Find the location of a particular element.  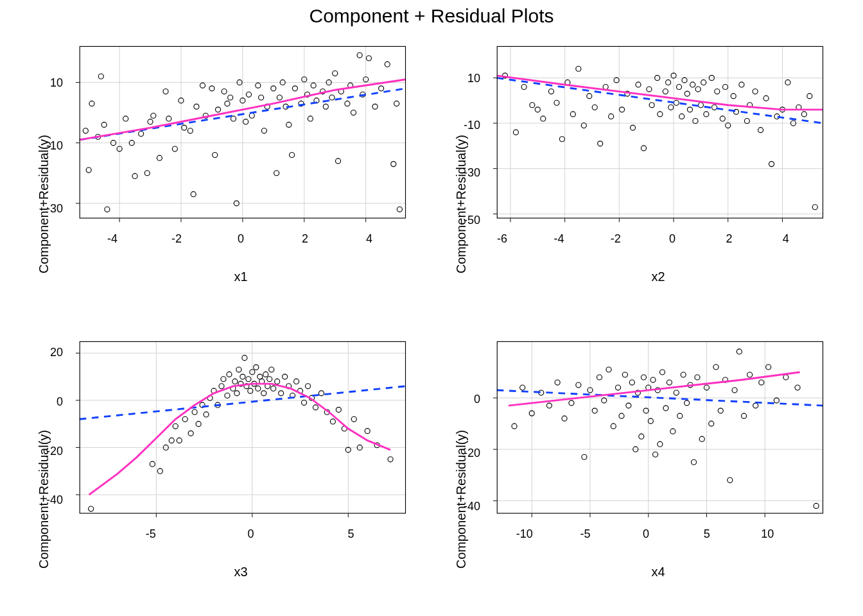

ytick: -10 is located at coordinates (467, 126).